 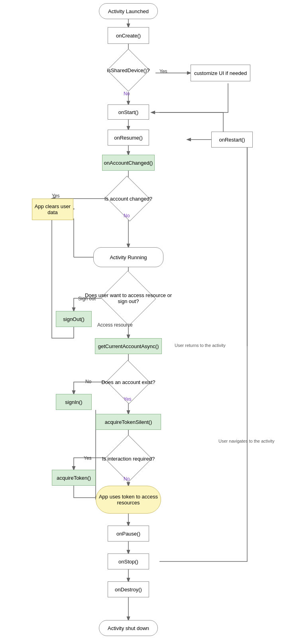 What do you see at coordinates (128, 163) in the screenshot?
I see `onaccountchanged-node: onAccountChanged()` at bounding box center [128, 163].